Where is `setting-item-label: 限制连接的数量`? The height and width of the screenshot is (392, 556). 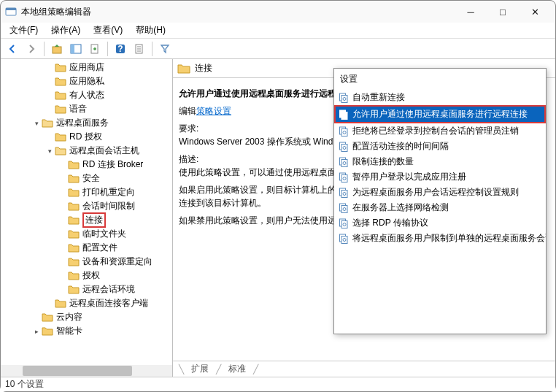 setting-item-label: 限制连接的数量 is located at coordinates (383, 162).